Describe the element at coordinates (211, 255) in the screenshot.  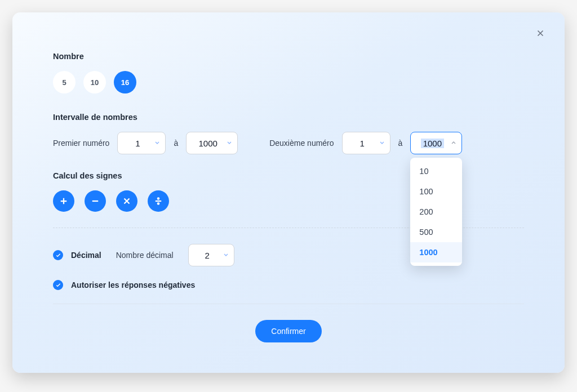
I see `decimal-select: 2` at that location.